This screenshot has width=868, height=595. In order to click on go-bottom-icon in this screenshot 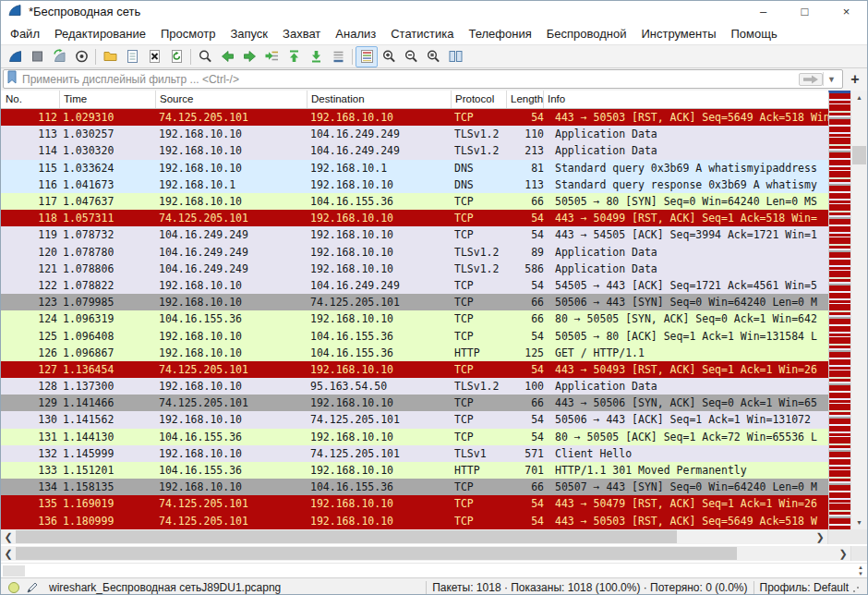, I will do `click(316, 57)`.